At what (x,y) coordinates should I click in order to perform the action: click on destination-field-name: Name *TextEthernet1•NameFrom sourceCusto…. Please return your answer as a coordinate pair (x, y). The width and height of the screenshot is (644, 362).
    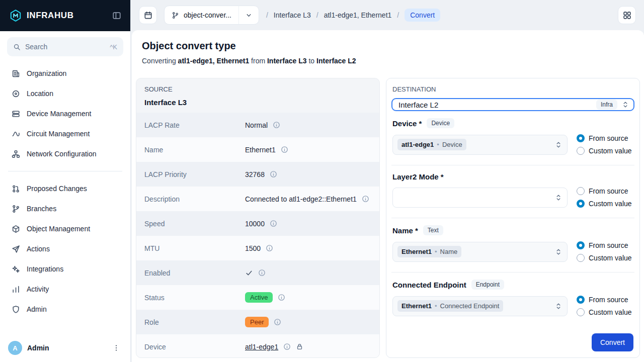
    Looking at the image, I should click on (513, 245).